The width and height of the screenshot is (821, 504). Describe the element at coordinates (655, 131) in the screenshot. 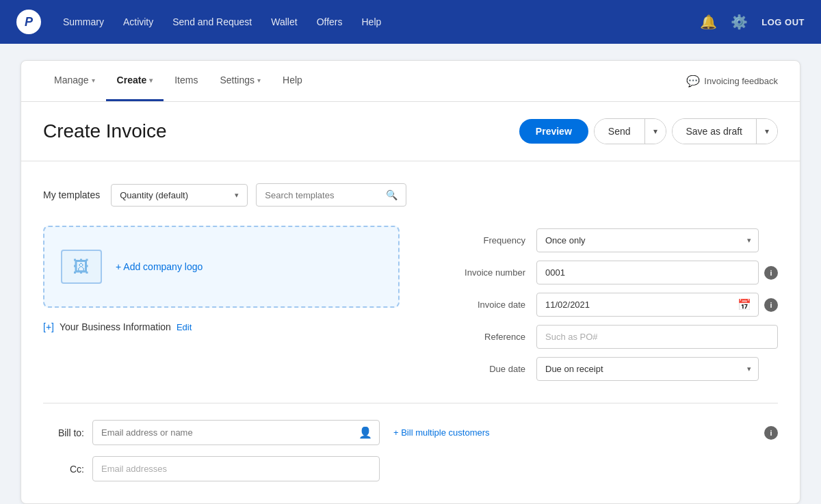

I see `send-dropdown-button: ▾` at that location.